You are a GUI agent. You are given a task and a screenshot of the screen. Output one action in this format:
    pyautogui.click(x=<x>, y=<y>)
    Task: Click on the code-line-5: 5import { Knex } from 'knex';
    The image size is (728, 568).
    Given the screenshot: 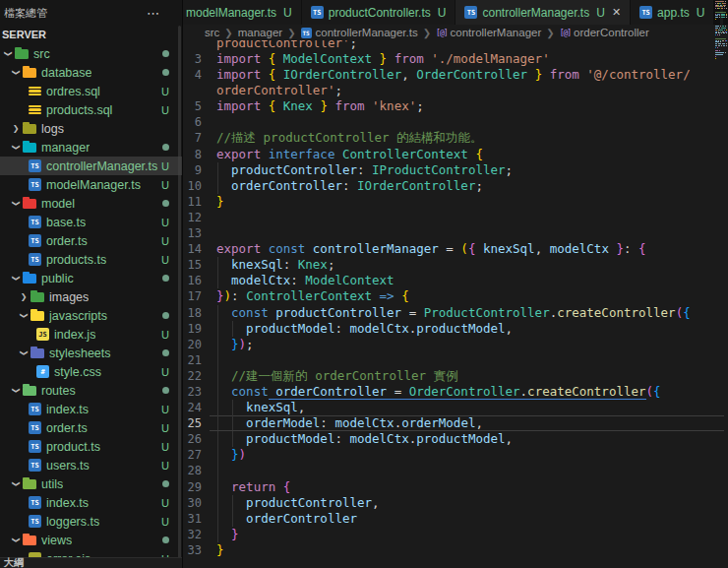 What is the action you would take?
    pyautogui.click(x=455, y=106)
    